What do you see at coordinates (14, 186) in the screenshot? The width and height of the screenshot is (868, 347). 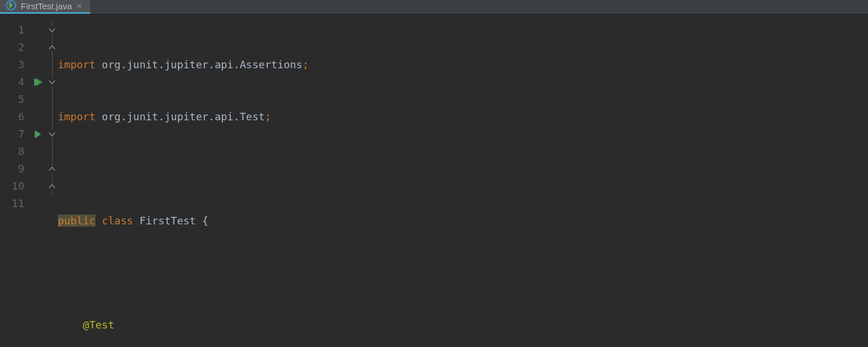 I see `line-number: 10` at bounding box center [14, 186].